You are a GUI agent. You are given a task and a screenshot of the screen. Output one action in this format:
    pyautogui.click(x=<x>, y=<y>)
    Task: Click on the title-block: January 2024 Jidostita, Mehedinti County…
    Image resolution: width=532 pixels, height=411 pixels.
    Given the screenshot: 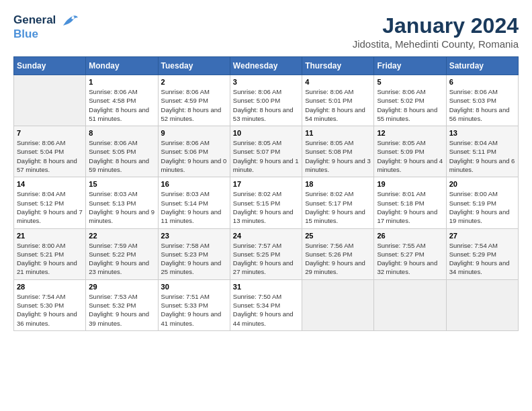 What is the action you would take?
    pyautogui.click(x=435, y=32)
    